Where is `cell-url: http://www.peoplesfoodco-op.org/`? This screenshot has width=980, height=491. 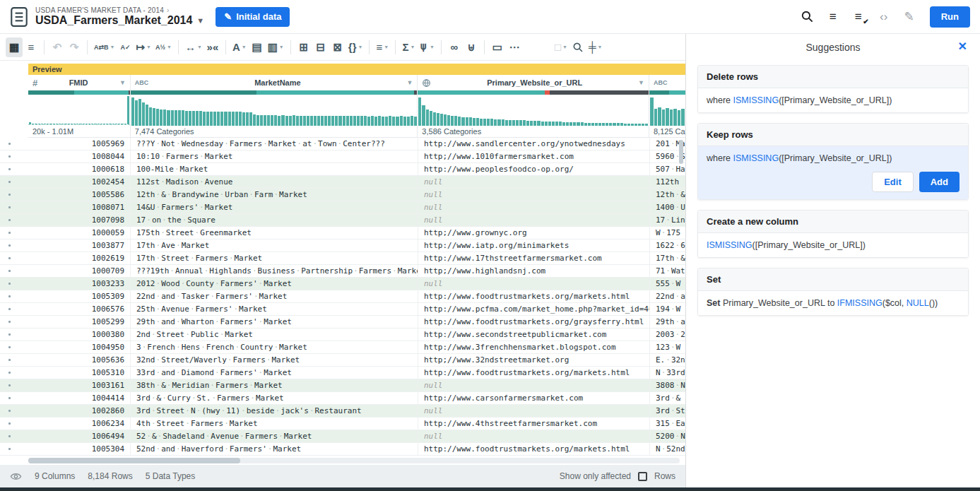
cell-url: http://www.peoplesfoodco-op.org/ is located at coordinates (534, 170).